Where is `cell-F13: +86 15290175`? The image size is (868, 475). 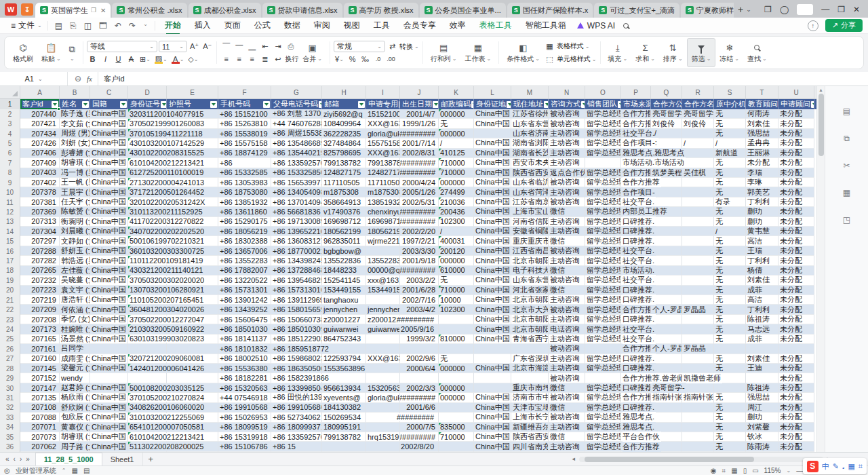 cell-F13: +86 15290175 is located at coordinates (245, 222).